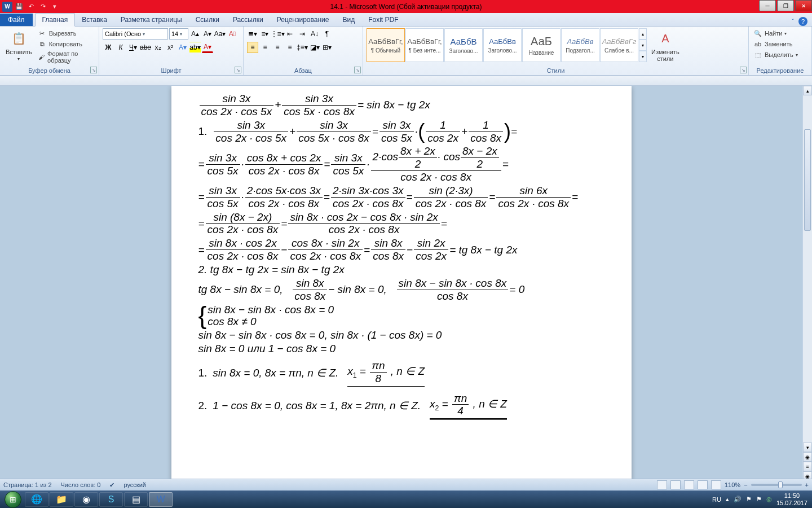 This screenshot has width=812, height=508. Describe the element at coordinates (767, 6) in the screenshot. I see `minimize-button: ─` at that location.